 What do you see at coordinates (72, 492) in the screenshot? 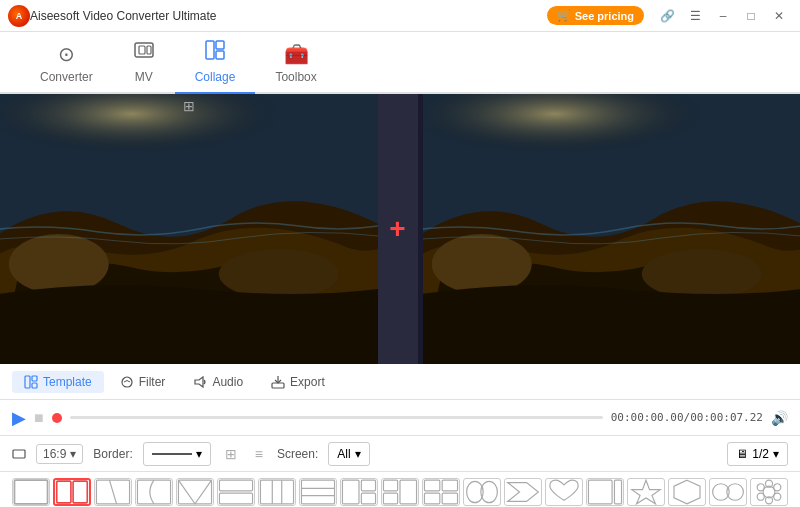
I see `template-split2v` at bounding box center [72, 492].